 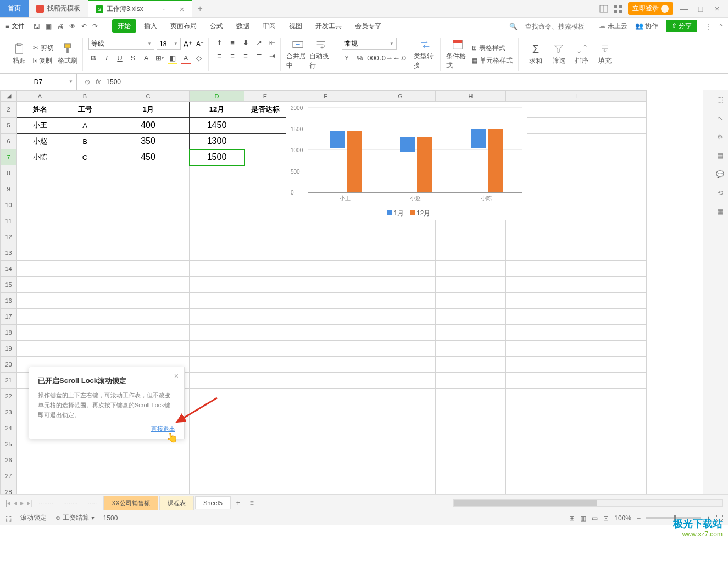 What do you see at coordinates (37, 26) in the screenshot?
I see `qat-save-icon: 🖫` at bounding box center [37, 26].